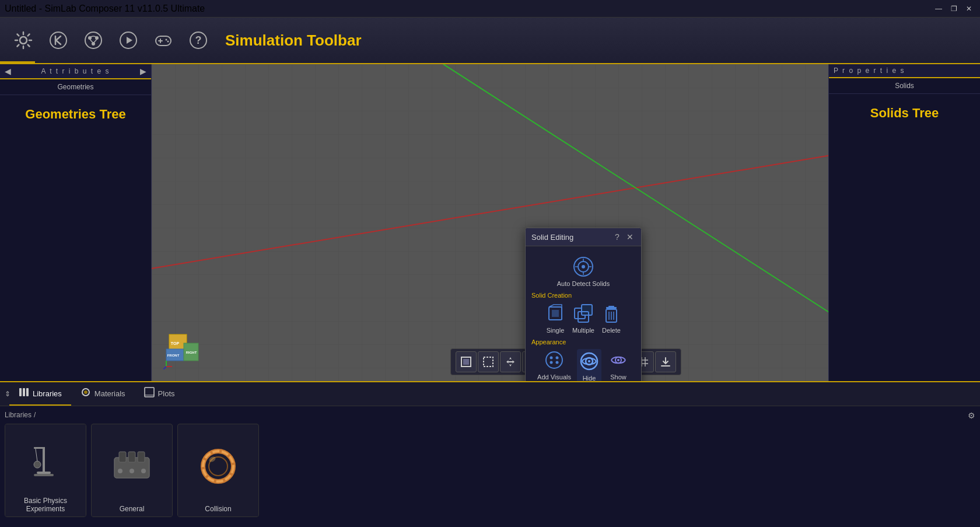  What do you see at coordinates (23, 40) in the screenshot?
I see `settings-button` at bounding box center [23, 40].